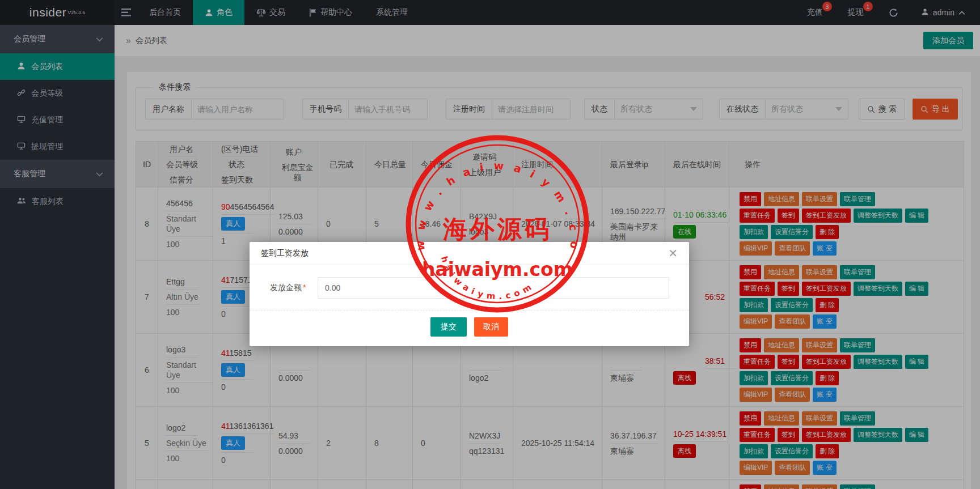 The width and height of the screenshot is (980, 489). I want to click on close-icon: ✕, so click(673, 253).